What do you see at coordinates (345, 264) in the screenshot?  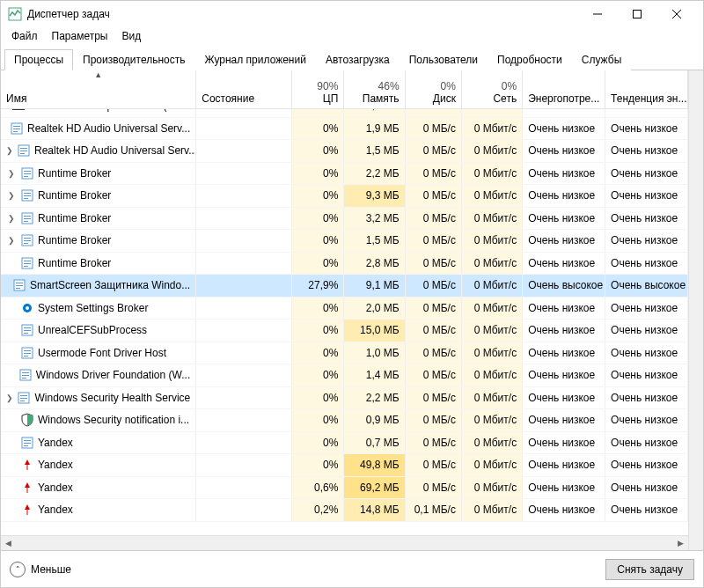 I see `table-row: Runtime Broker0%2,8 МБ0 МБ/с0 Мбит/сОчен…` at bounding box center [345, 264].